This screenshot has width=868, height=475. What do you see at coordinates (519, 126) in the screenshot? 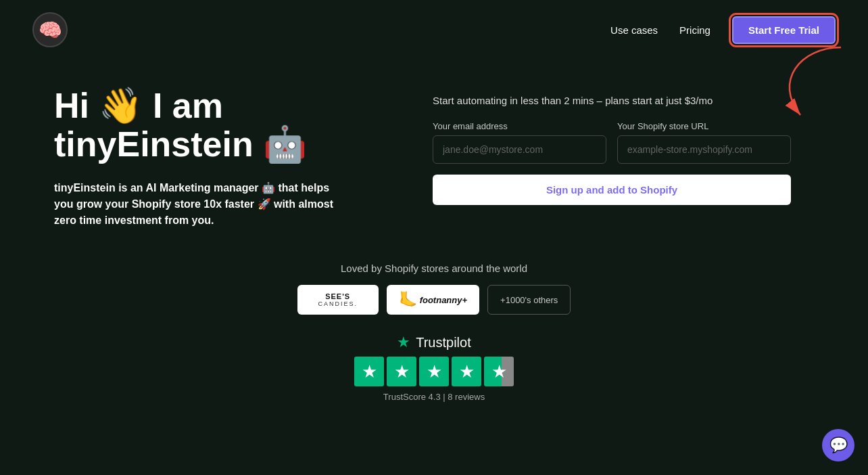
I see `email-label: Your email address` at bounding box center [519, 126].